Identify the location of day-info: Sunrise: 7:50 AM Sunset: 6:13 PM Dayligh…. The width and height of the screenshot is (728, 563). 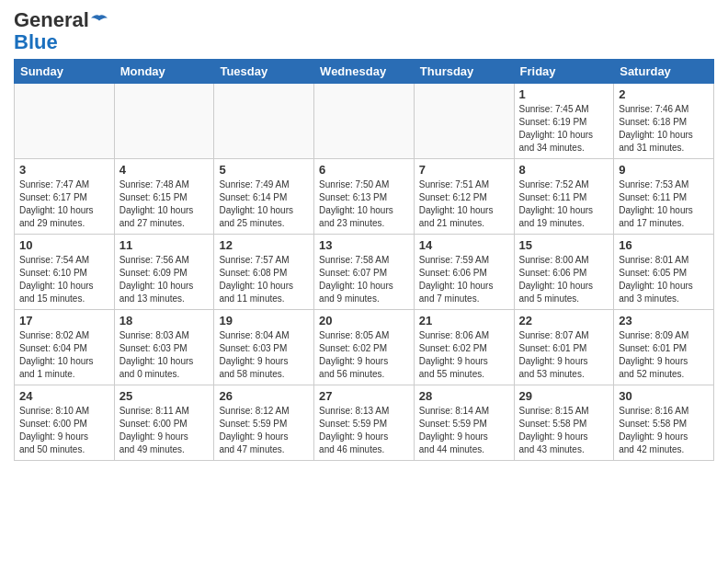
(364, 204).